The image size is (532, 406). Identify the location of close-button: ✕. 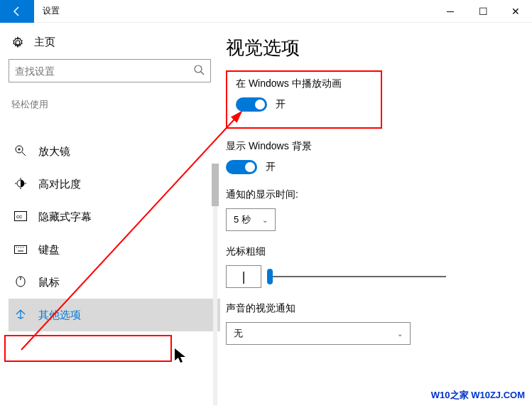
(516, 11).